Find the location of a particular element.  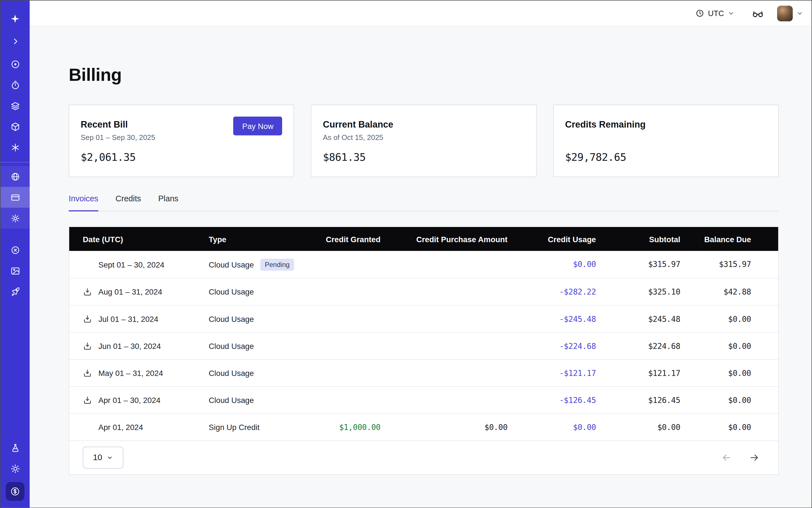

arrow-left-icon is located at coordinates (726, 458).